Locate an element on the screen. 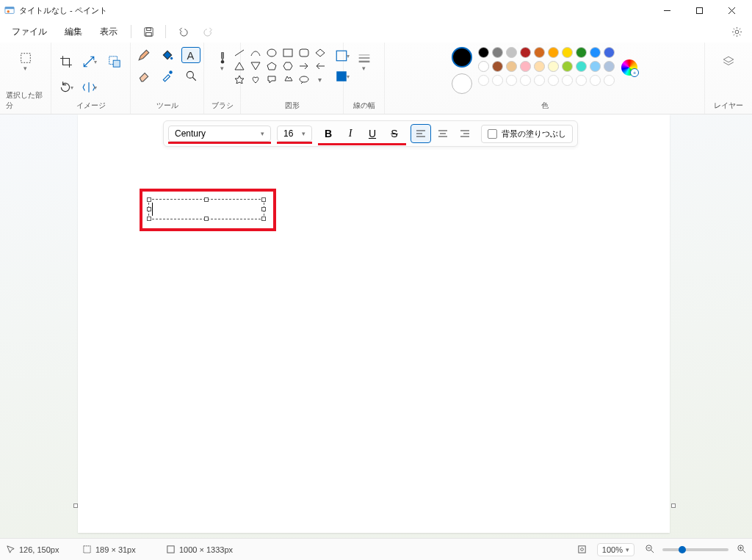 The image size is (752, 560). menu-edit: 編集 is located at coordinates (73, 32).